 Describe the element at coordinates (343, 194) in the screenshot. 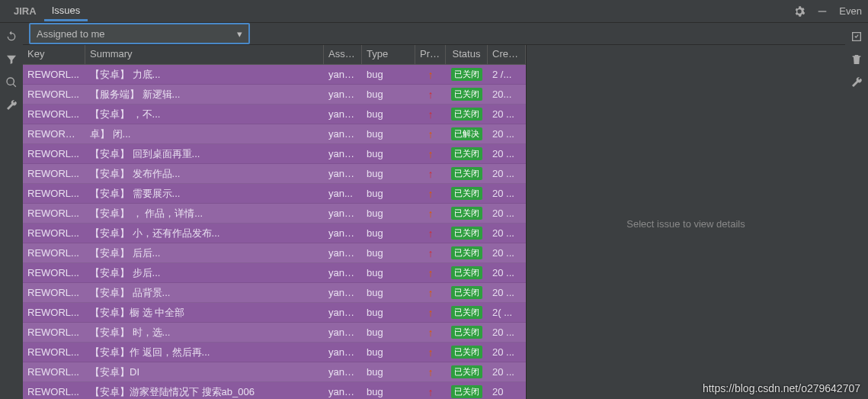

I see `cell-assignee: yan...` at that location.